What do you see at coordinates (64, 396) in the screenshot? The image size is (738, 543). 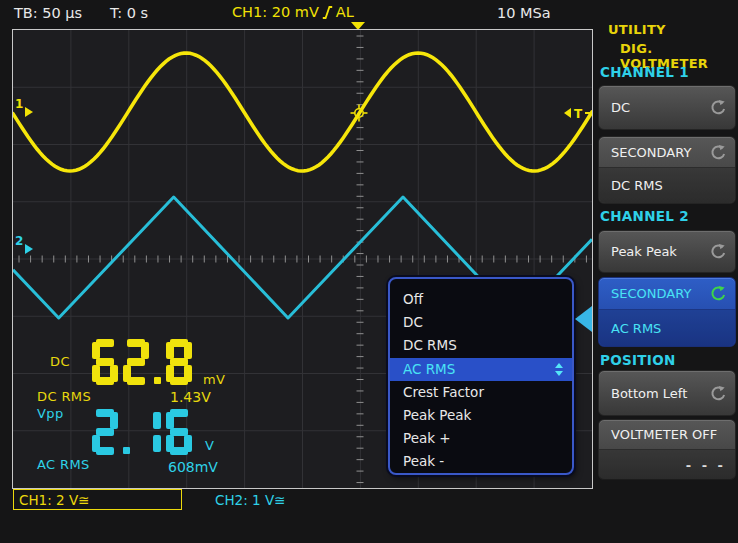 I see `dvm-dcrms-label: DC RMS` at bounding box center [64, 396].